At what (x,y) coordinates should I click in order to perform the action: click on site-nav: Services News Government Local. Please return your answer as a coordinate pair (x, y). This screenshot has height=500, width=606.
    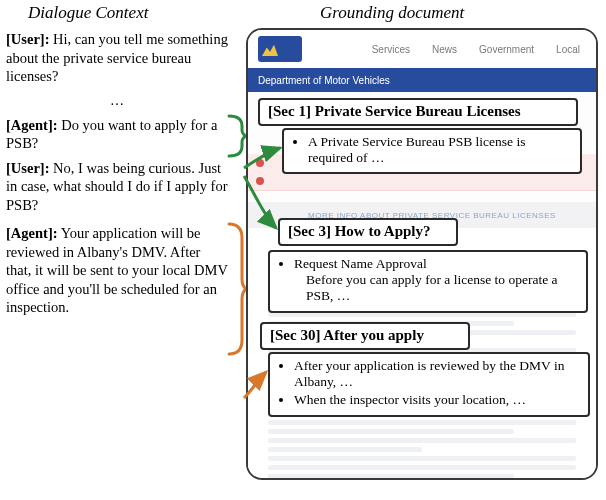
    Looking at the image, I should click on (476, 50).